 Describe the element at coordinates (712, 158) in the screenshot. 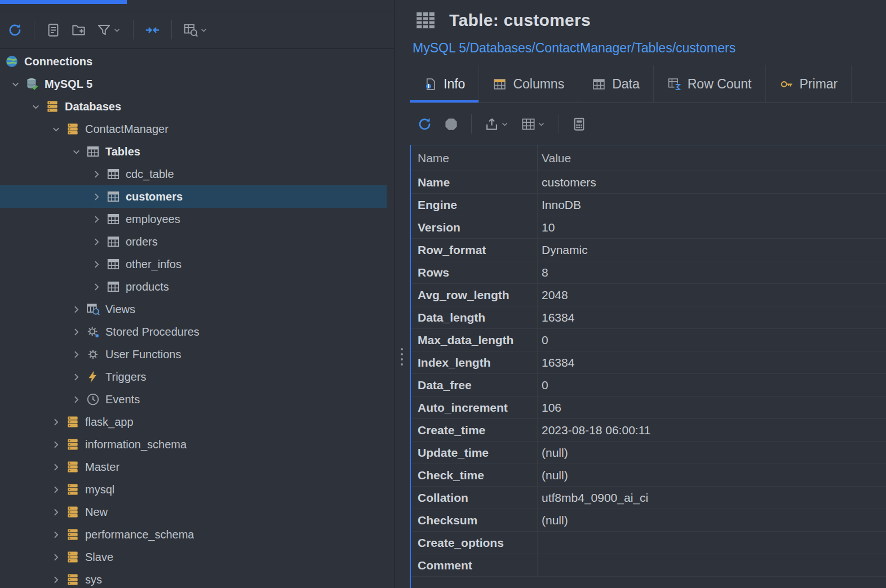

I see `column-header-value: Value` at that location.